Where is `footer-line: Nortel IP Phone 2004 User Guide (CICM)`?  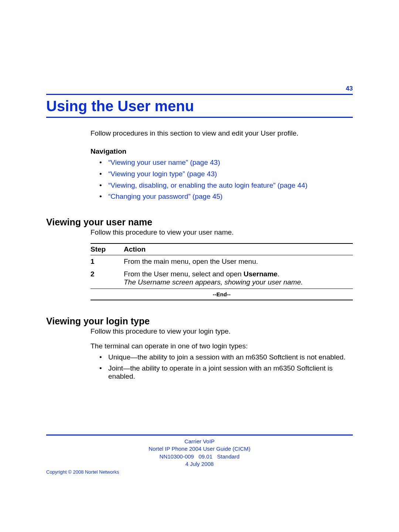
footer-line: Nortel IP Phone 2004 User Guide (CICM) is located at coordinates (200, 449).